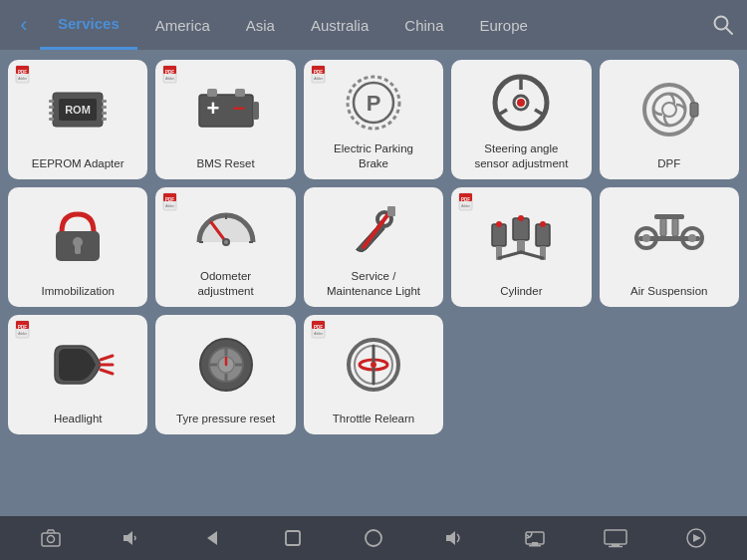 This screenshot has height=560, width=747. I want to click on bottom-navigation, so click(374, 538).